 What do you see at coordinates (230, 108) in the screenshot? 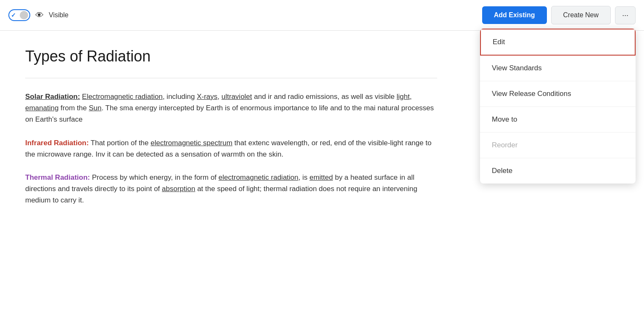
I see `solar-radiation-text: Electromagnetic radiation, including X-r…` at bounding box center [230, 108].